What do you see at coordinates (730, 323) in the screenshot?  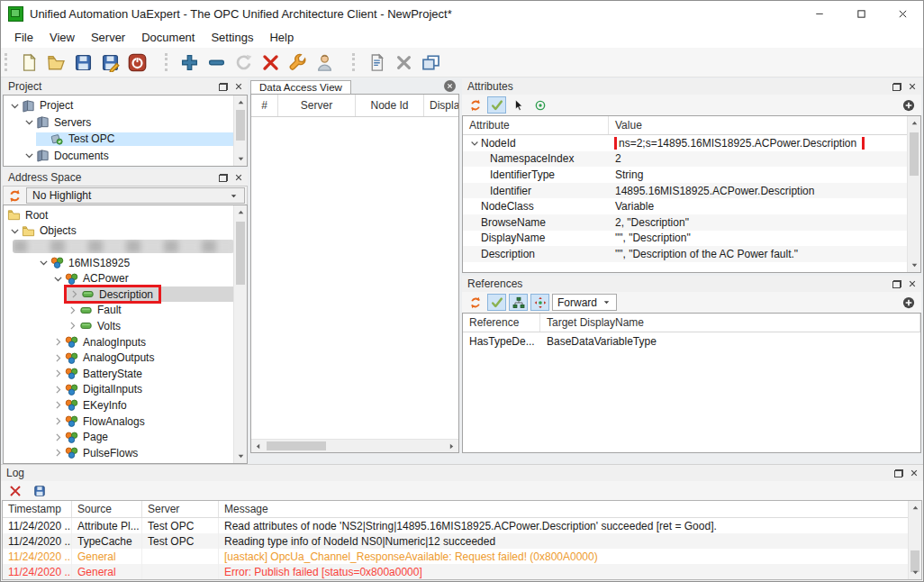 I see `references-column-target-displayname: Target DisplayName` at bounding box center [730, 323].